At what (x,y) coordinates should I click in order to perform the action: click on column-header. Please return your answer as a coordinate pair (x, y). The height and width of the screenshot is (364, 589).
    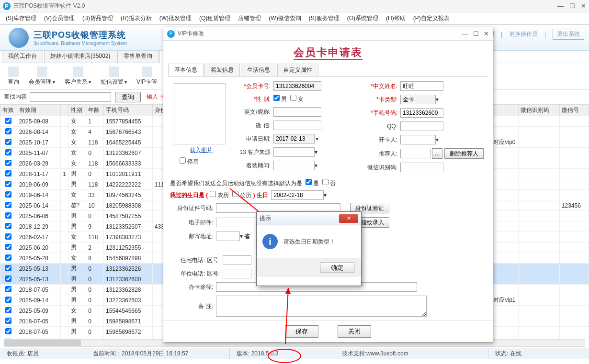
    Looking at the image, I should click on (65, 110).